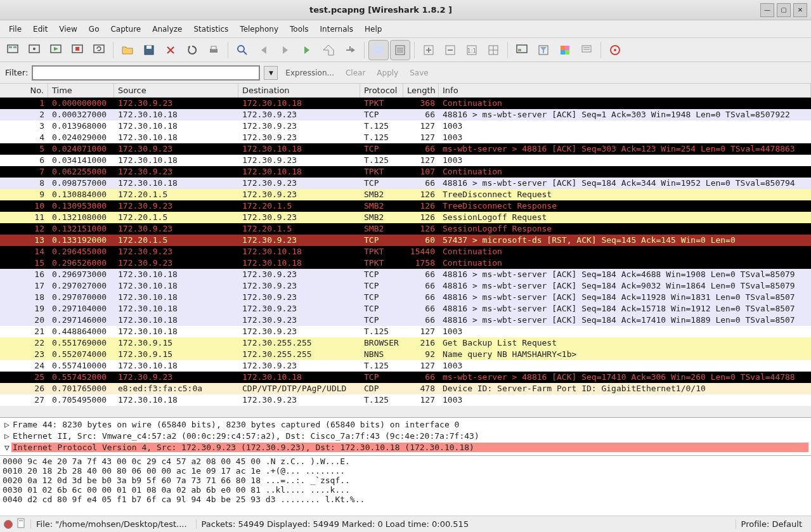  Describe the element at coordinates (450, 50) in the screenshot. I see `zoom-out-icon` at that location.